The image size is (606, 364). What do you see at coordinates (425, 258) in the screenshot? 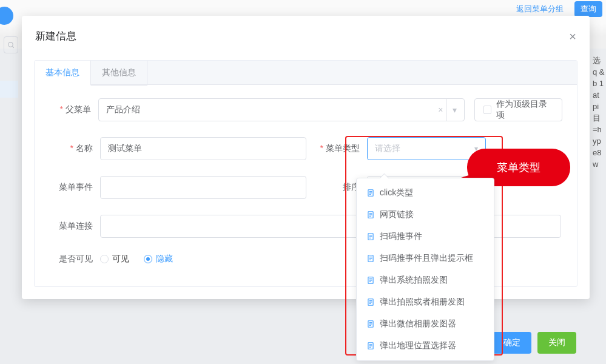
I see `option-scan-push-alert: 扫码推事件且弹出提示框` at bounding box center [425, 258].